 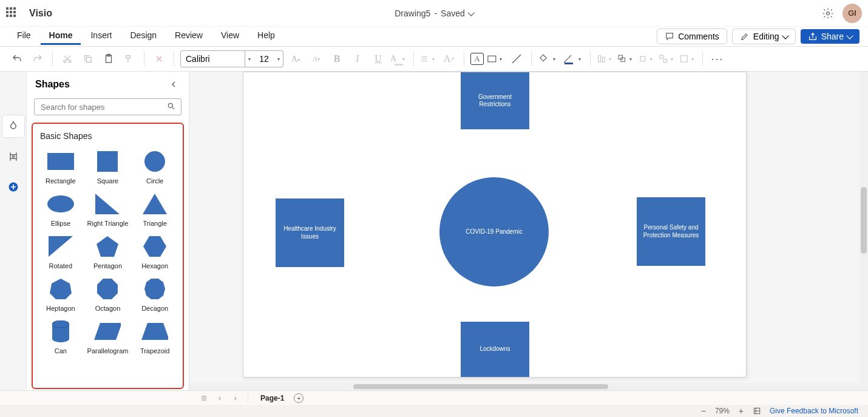 What do you see at coordinates (61, 289) in the screenshot?
I see `heptagon-icon` at bounding box center [61, 289].